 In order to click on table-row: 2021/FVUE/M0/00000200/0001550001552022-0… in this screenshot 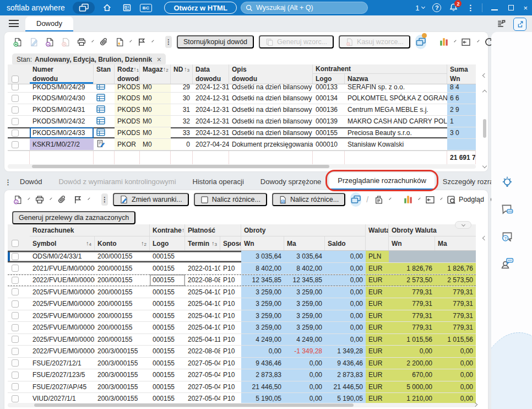, I will do `click(242, 269)`.